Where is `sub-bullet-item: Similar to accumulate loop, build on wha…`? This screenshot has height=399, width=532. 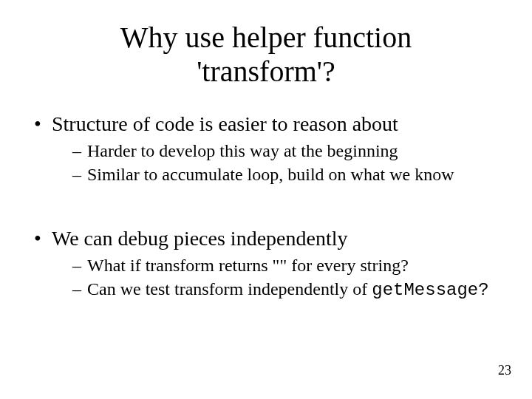
sub-bullet-item: Similar to accumulate loop, build on wha… is located at coordinates (287, 174).